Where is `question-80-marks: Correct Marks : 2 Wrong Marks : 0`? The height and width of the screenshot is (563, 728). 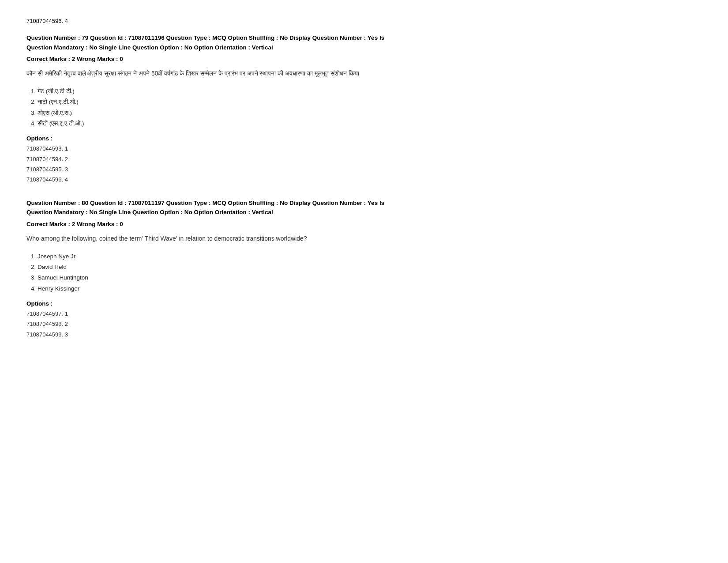 question-80-marks: Correct Marks : 2 Wrong Marks : 0 is located at coordinates (364, 224).